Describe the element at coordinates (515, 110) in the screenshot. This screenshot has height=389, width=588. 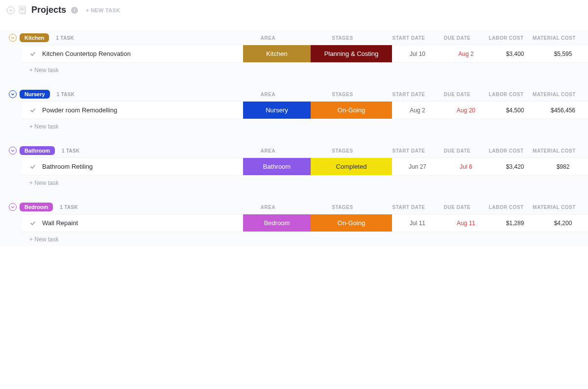
I see `labor-cost-cell: $4,500` at that location.